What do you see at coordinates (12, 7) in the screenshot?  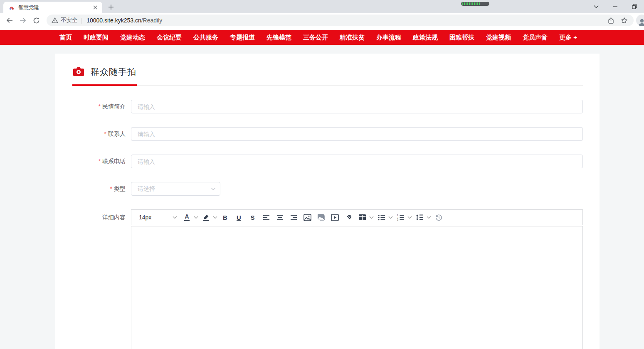 I see `favicon` at bounding box center [12, 7].